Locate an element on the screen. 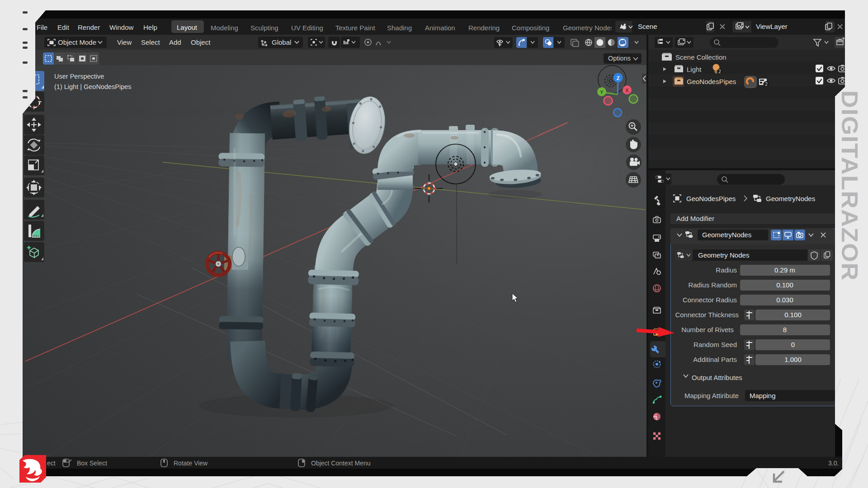  svg-text: Light is located at coordinates (694, 70).